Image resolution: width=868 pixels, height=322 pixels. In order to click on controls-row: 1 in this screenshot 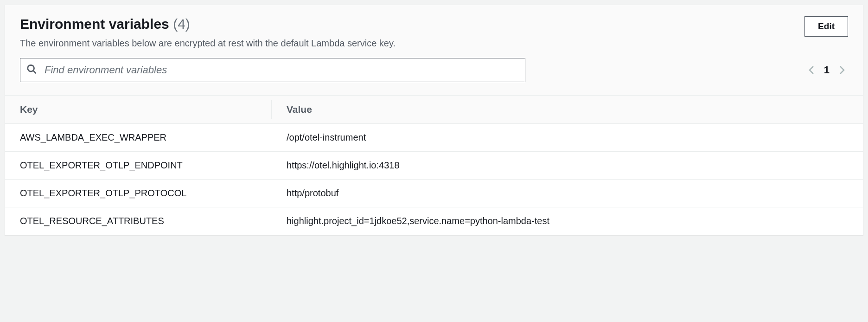, I will do `click(434, 70)`.